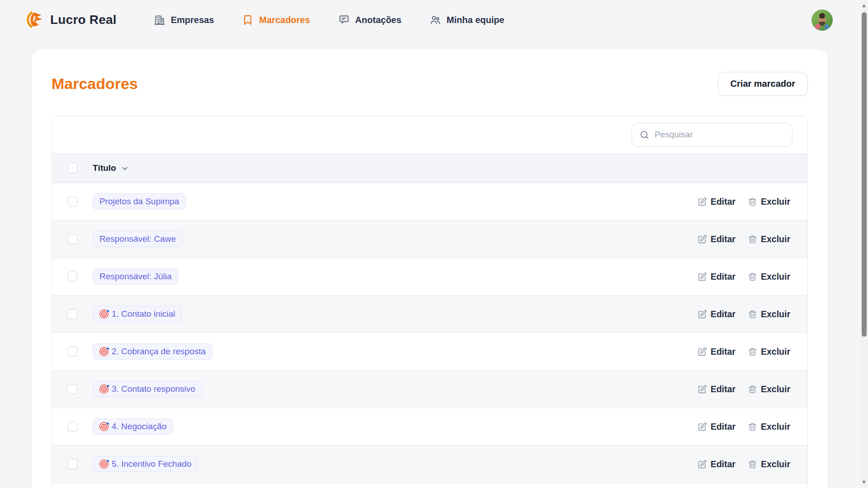 Image resolution: width=868 pixels, height=488 pixels. I want to click on marker-tag: 1. Contato inicial, so click(137, 314).